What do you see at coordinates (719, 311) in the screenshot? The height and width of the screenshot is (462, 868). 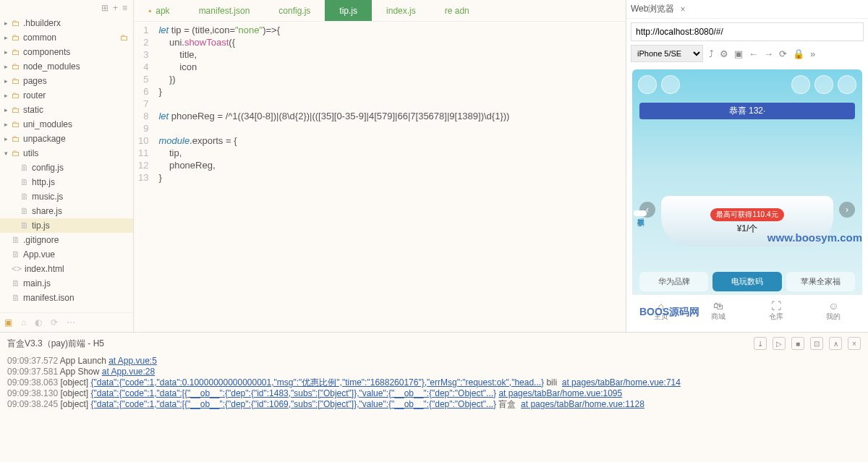 I see `nav-item: 🛍商城` at bounding box center [719, 311].